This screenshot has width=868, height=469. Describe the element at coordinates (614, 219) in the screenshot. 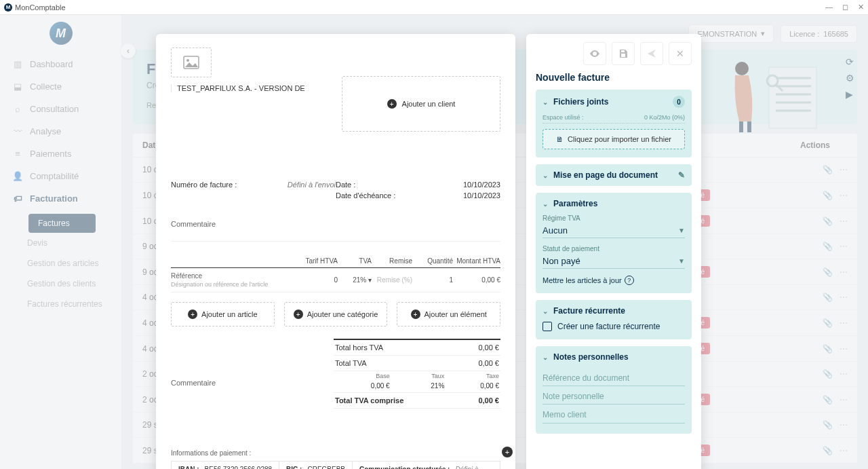

I see `regime-label: Régime TVA` at that location.